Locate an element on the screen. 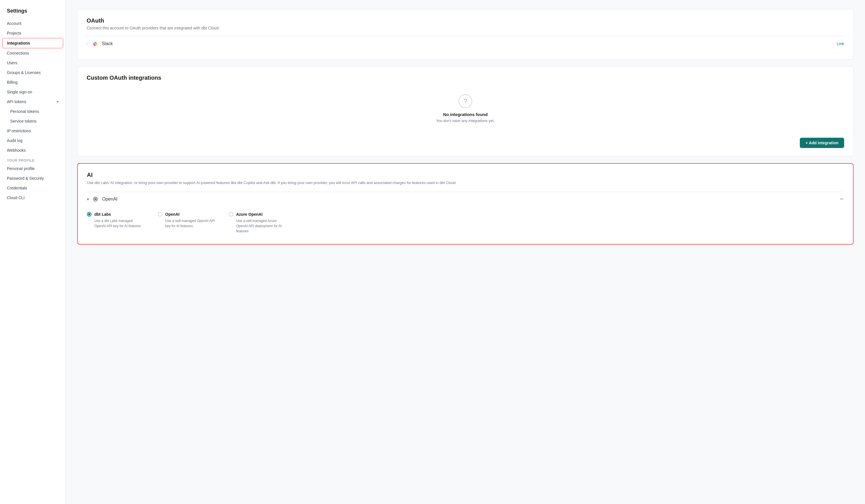 The width and height of the screenshot is (865, 504). openai-chevron-icon: ▾ is located at coordinates (88, 199).